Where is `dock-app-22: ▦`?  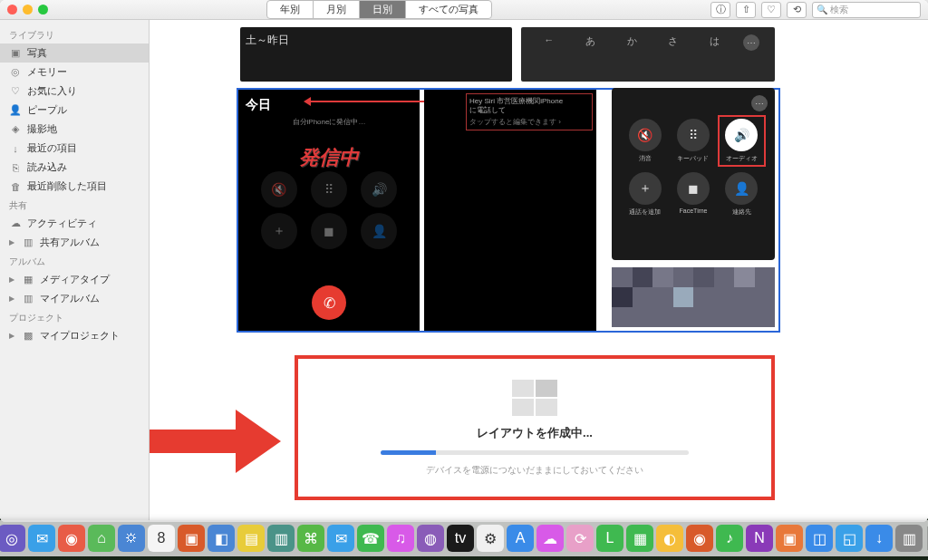
dock-app-22: ▦ is located at coordinates (640, 538).